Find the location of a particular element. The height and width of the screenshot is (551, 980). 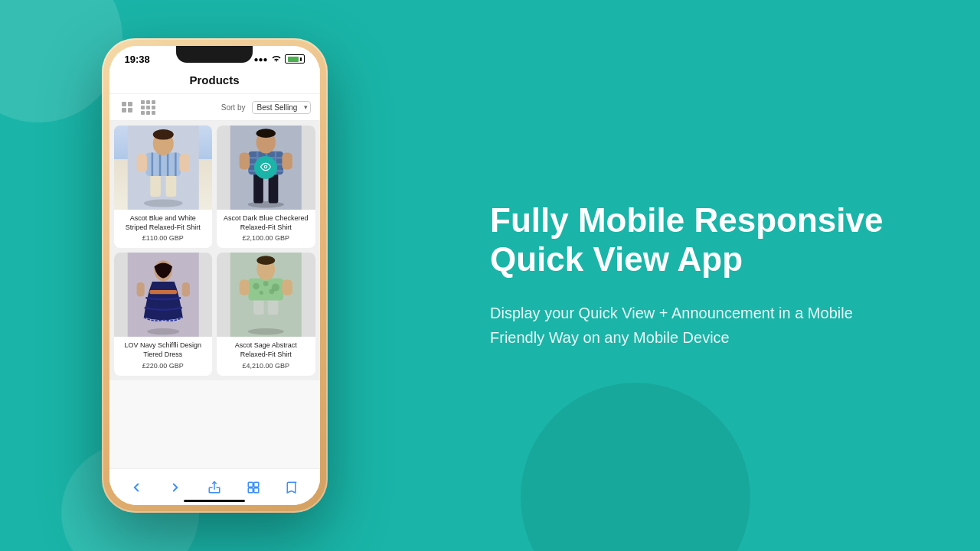

product-name-2: Ascot Dark Blue Checkered Relaxed-Fit Sh… is located at coordinates (266, 223).